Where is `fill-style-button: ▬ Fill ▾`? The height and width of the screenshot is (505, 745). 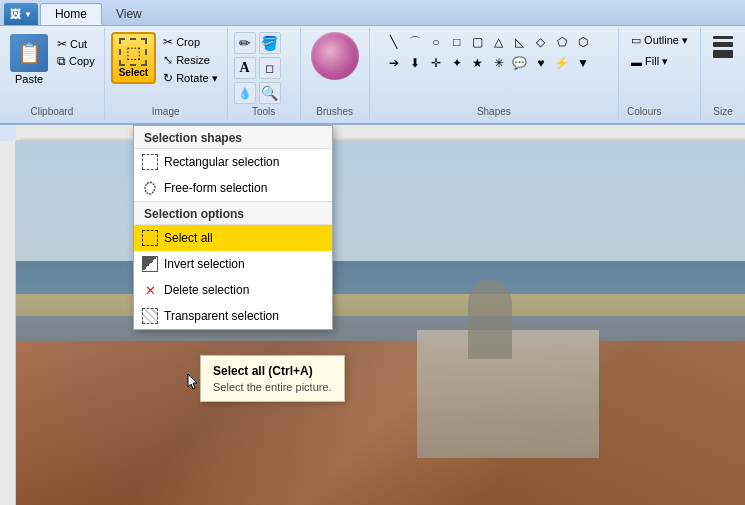 fill-style-button: ▬ Fill ▾ is located at coordinates (660, 62).